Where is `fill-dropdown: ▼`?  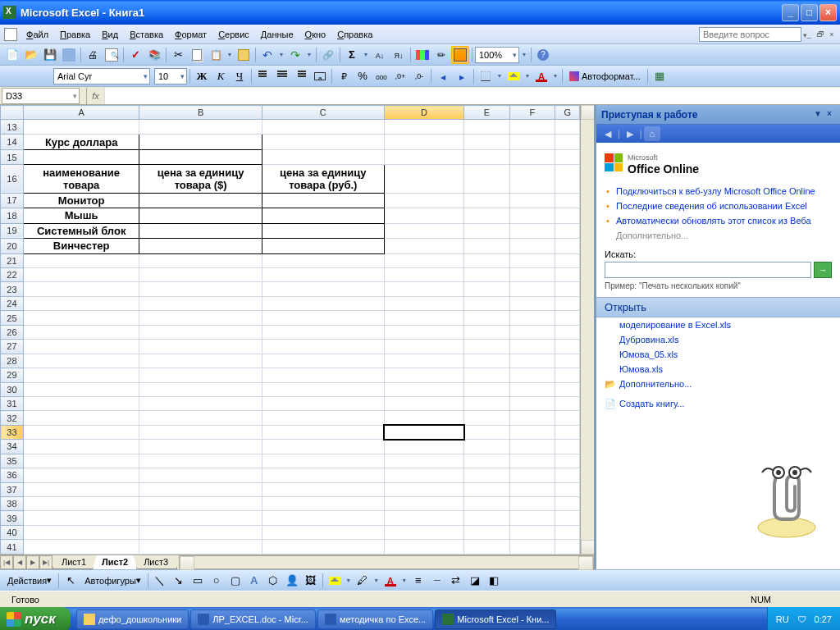 fill-dropdown: ▼ is located at coordinates (527, 76).